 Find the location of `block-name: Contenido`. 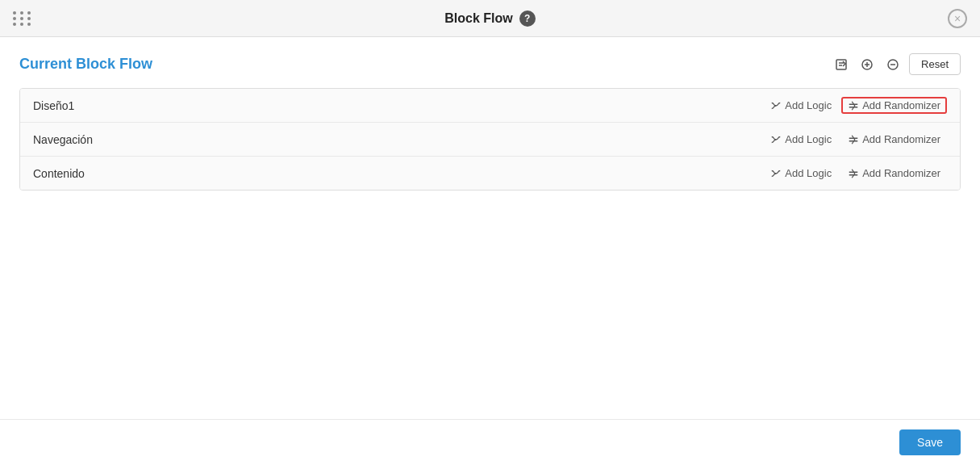

block-name: Contenido is located at coordinates (59, 174).